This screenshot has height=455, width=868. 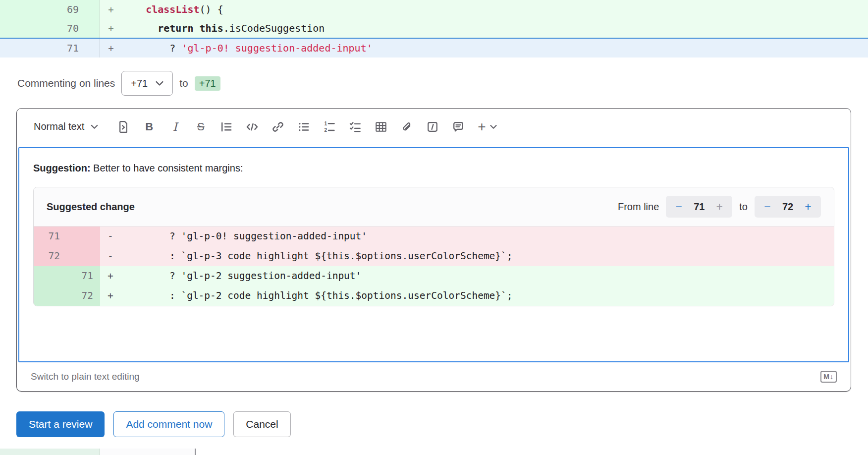 What do you see at coordinates (719, 207) in the screenshot?
I see `increment-from-line-button: +` at bounding box center [719, 207].